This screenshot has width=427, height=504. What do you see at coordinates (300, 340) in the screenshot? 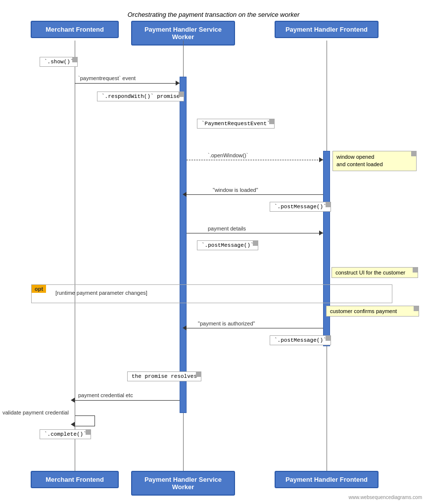
I see `note-postmessage3: `.postMessage()`` at bounding box center [300, 340].